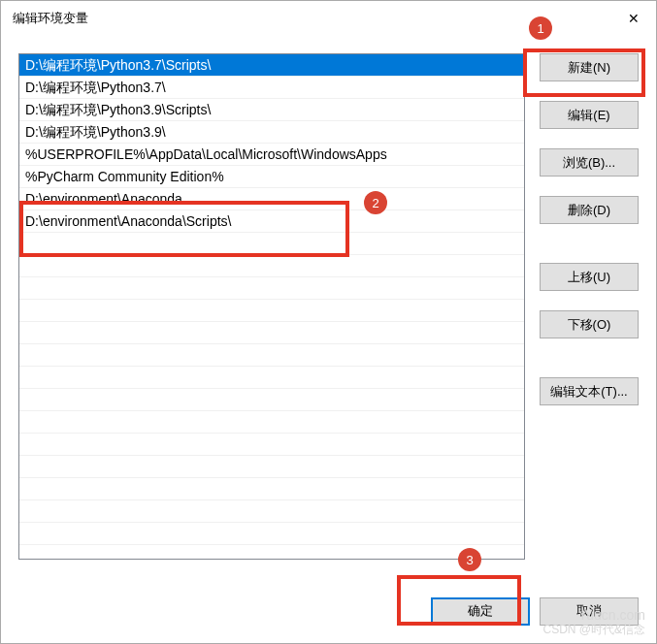 This screenshot has height=644, width=657. Describe the element at coordinates (589, 209) in the screenshot. I see `delete-button: 删除(D)` at that location.